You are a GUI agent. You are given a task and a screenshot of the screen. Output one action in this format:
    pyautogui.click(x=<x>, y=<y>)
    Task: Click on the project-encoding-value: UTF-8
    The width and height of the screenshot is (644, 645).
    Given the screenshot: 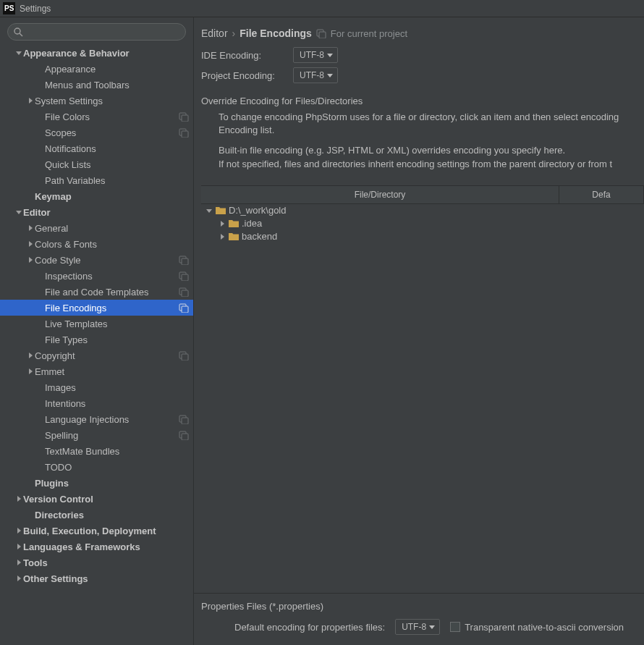 What is the action you would take?
    pyautogui.click(x=312, y=75)
    